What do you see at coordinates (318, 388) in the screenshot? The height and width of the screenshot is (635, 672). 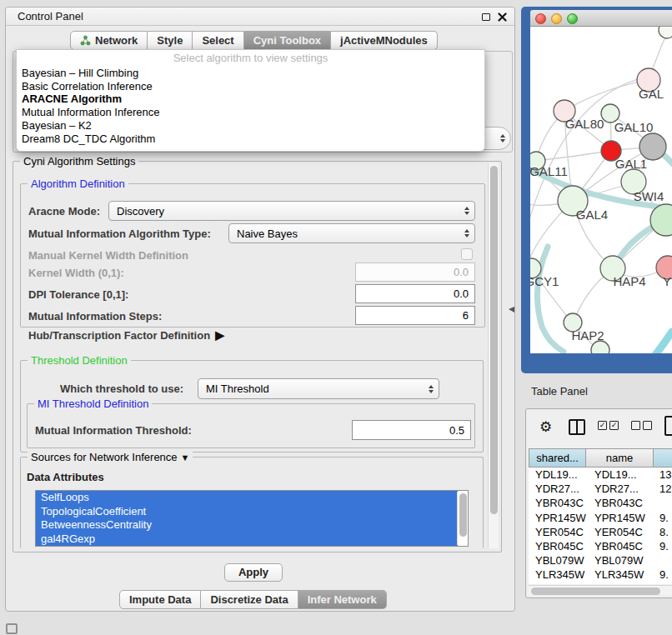 I see `which-threshold-combo: MI Threshold` at bounding box center [318, 388].